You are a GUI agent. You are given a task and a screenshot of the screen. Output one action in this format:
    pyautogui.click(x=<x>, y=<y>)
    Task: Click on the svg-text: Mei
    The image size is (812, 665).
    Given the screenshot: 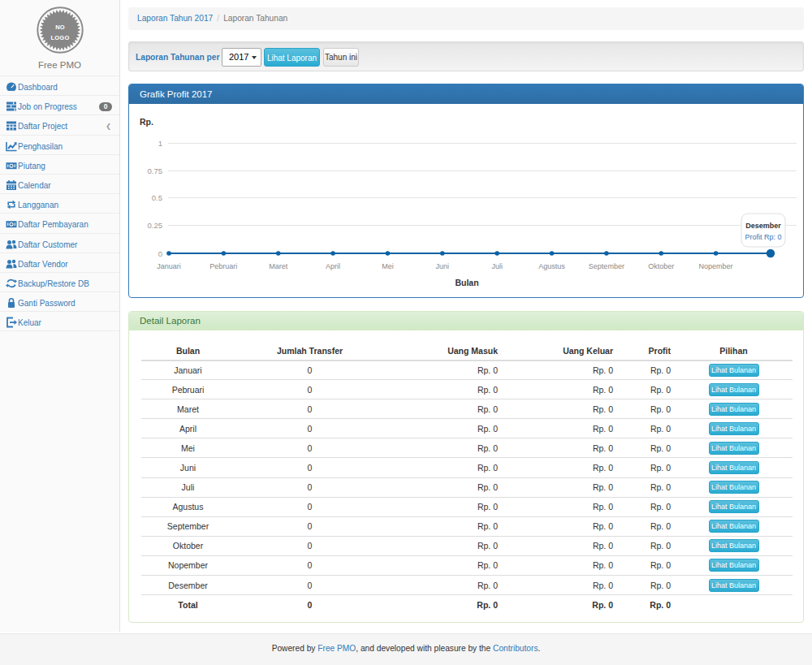 What is the action you would take?
    pyautogui.click(x=388, y=266)
    